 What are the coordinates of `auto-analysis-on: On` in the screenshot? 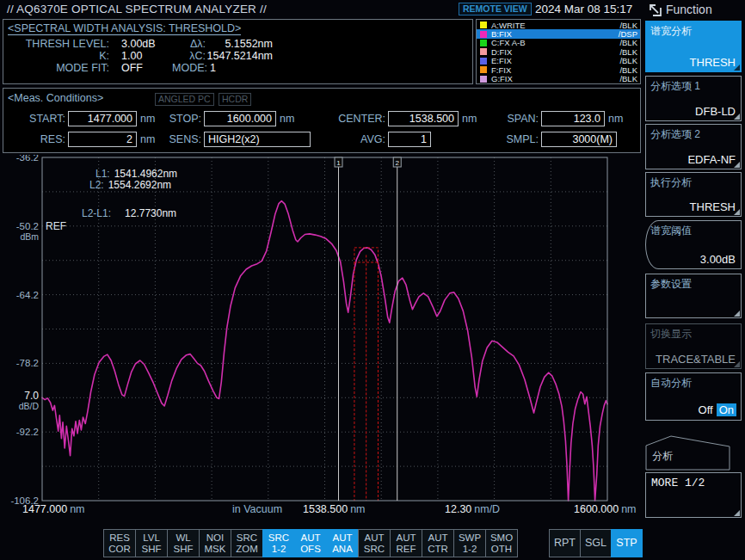 It's located at (726, 409).